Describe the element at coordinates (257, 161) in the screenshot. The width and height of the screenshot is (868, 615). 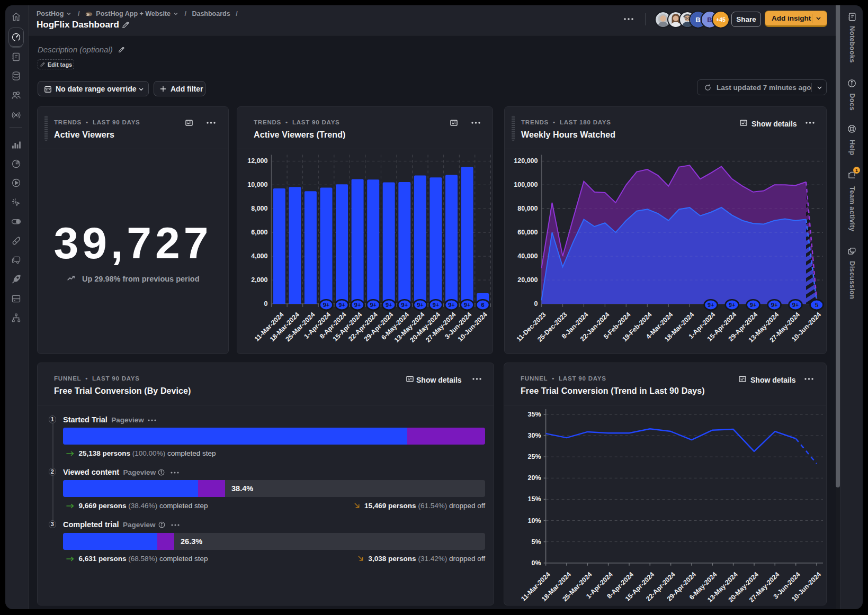
I see `svg-text: 12,000` at that location.